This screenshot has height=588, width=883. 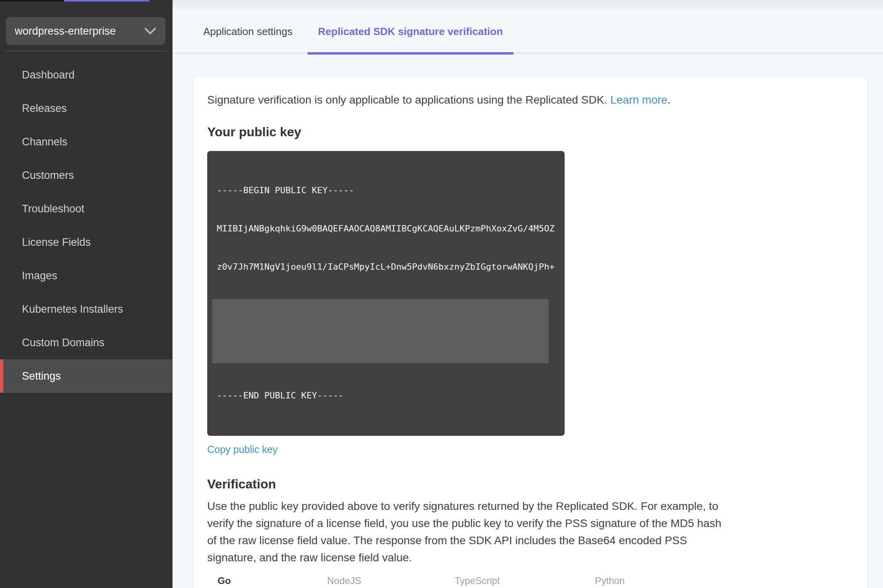 I want to click on sidebar-item-settings: Settings, so click(x=86, y=376).